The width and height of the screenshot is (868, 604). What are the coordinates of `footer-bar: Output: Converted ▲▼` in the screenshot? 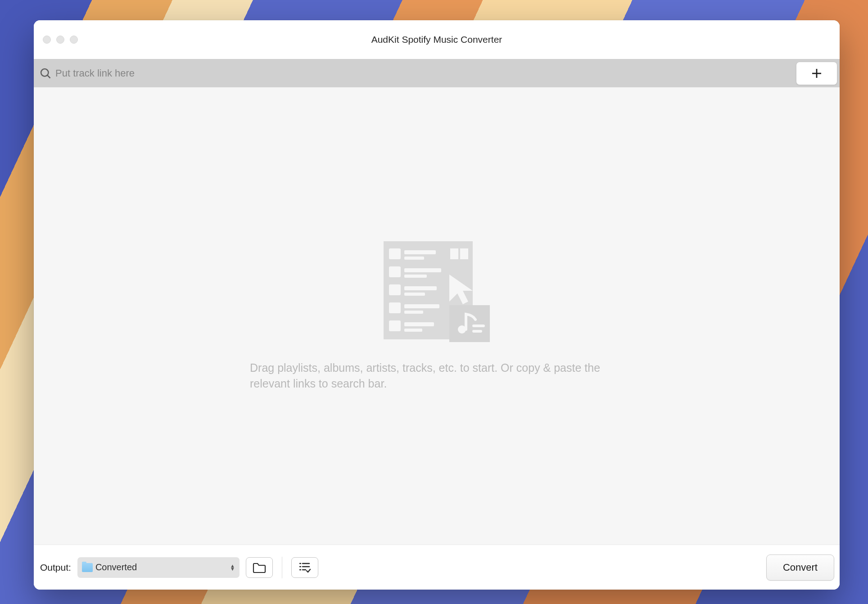 It's located at (437, 567).